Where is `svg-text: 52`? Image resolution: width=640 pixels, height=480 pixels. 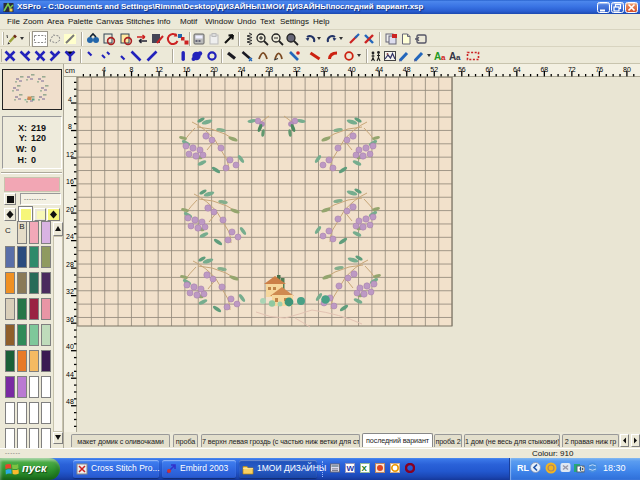
svg-text: 52 is located at coordinates (434, 70).